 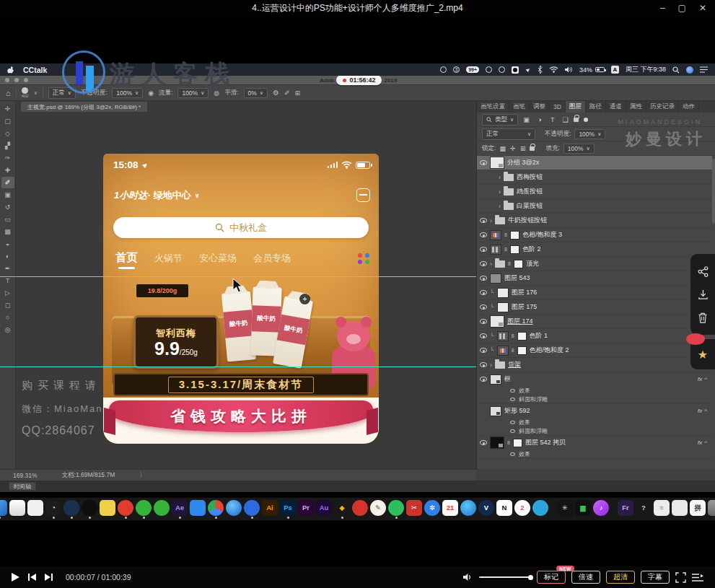 I want to click on store-location: 绿地中心, so click(x=172, y=196).